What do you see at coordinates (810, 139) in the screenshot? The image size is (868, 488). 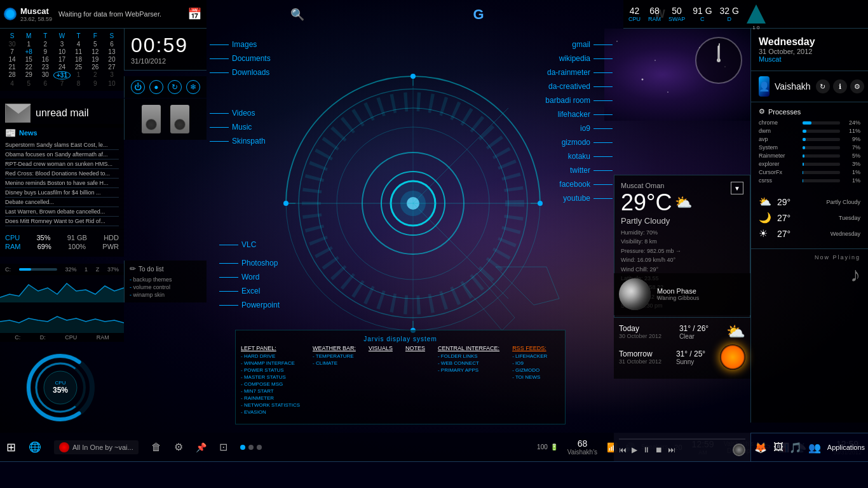 I see `proc-row-avp: avp 9%` at bounding box center [810, 139].